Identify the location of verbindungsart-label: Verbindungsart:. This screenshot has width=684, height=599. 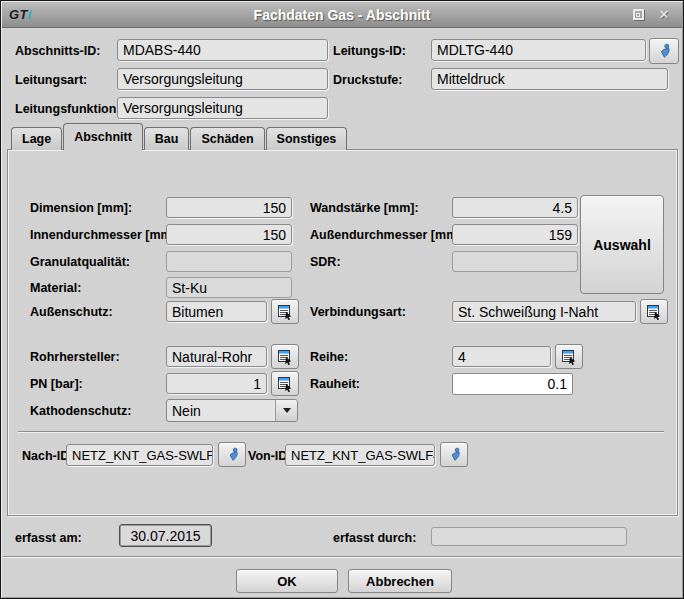
(358, 312).